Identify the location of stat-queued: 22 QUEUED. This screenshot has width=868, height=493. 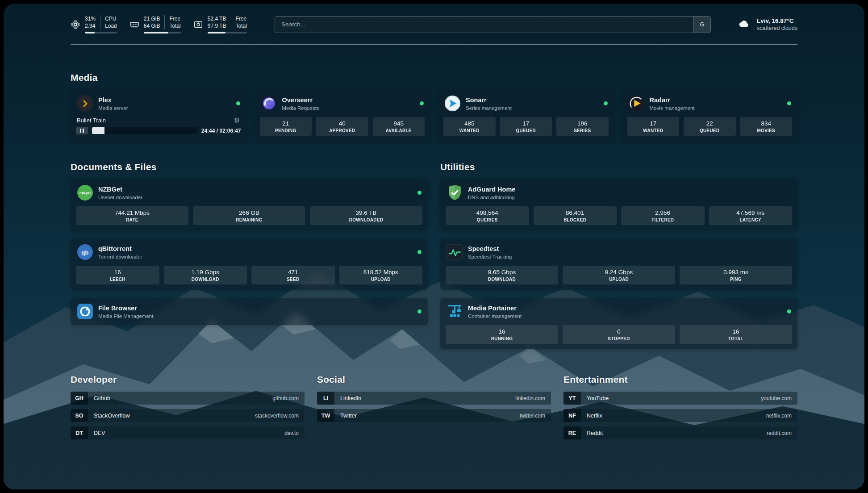
(710, 126).